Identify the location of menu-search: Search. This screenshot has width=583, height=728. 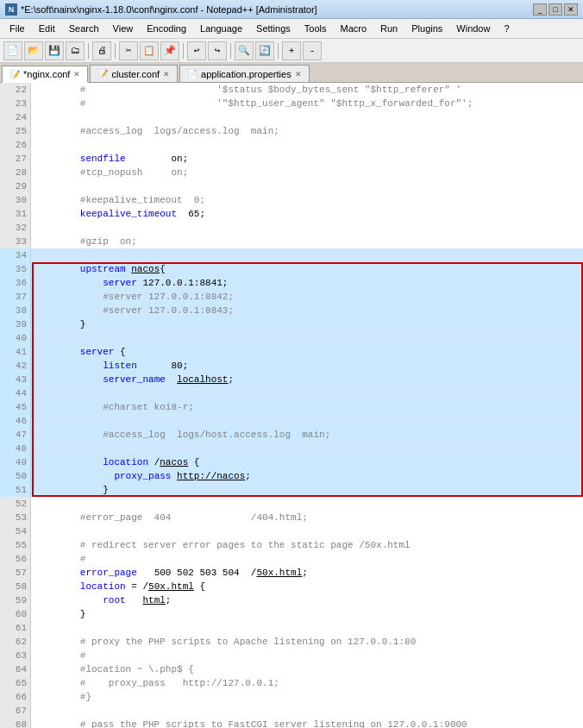
(85, 28).